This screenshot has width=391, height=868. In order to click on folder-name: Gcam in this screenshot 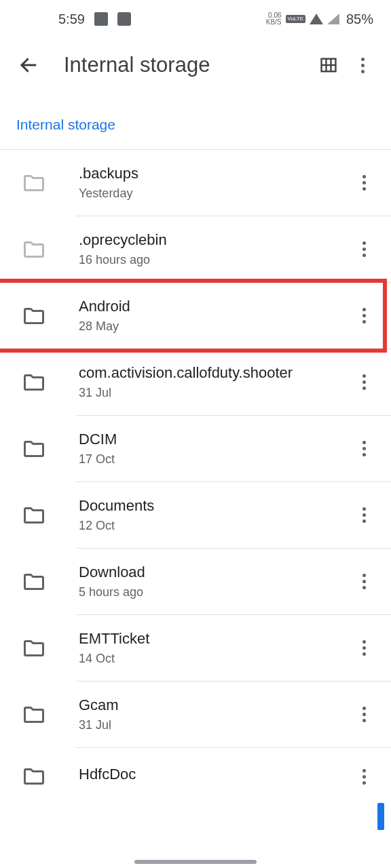, I will do `click(215, 705)`.